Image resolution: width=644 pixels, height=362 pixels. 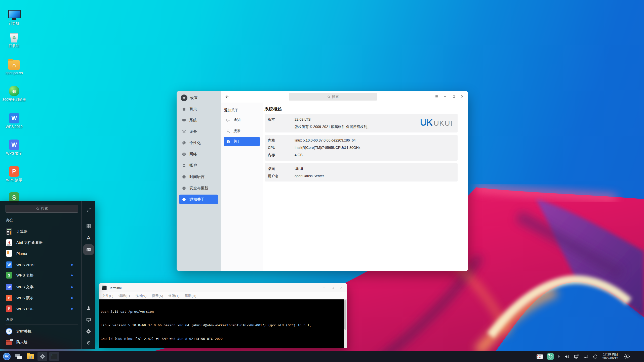 What do you see at coordinates (89, 250) in the screenshot?
I see `list-view-icon` at bounding box center [89, 250].